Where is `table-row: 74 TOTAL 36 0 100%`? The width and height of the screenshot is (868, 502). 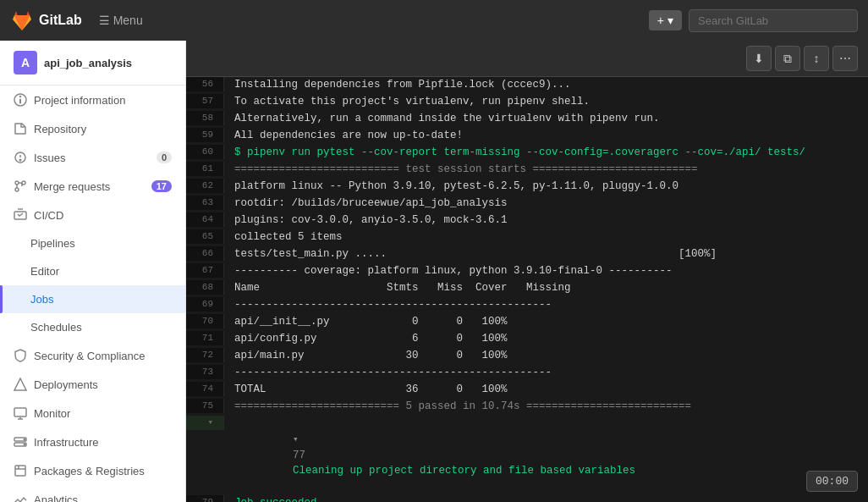 table-row: 74 TOTAL 36 0 100% is located at coordinates (527, 390).